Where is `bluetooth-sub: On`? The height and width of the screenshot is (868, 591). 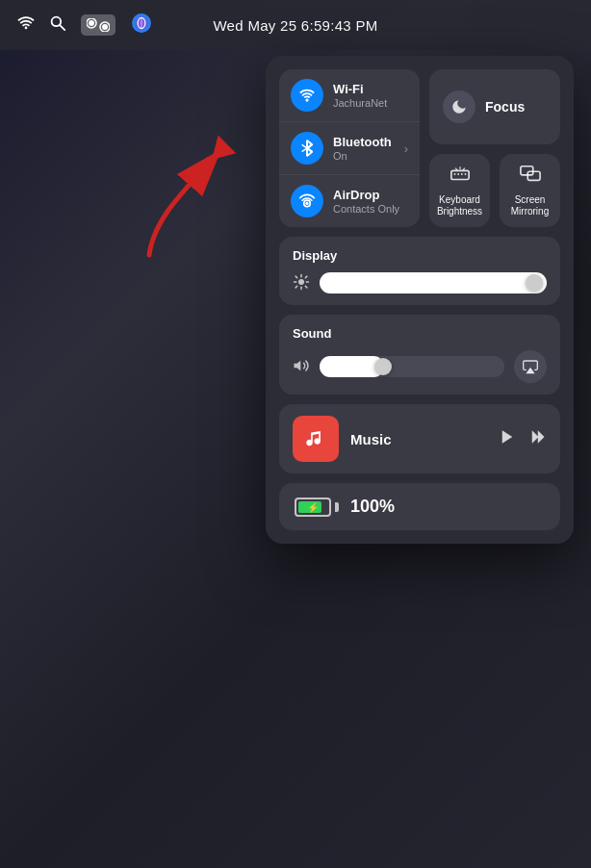 bluetooth-sub: On is located at coordinates (364, 156).